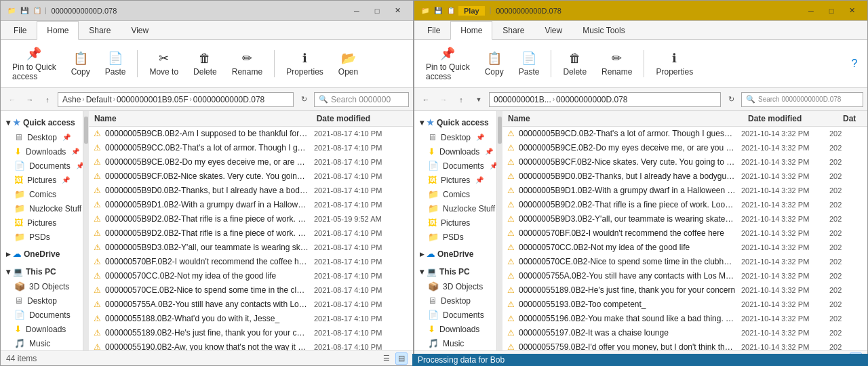 This screenshot has width=868, height=366. Describe the element at coordinates (802, 100) in the screenshot. I see `right-search-box: 🔍 Search 00000000000D.078` at that location.